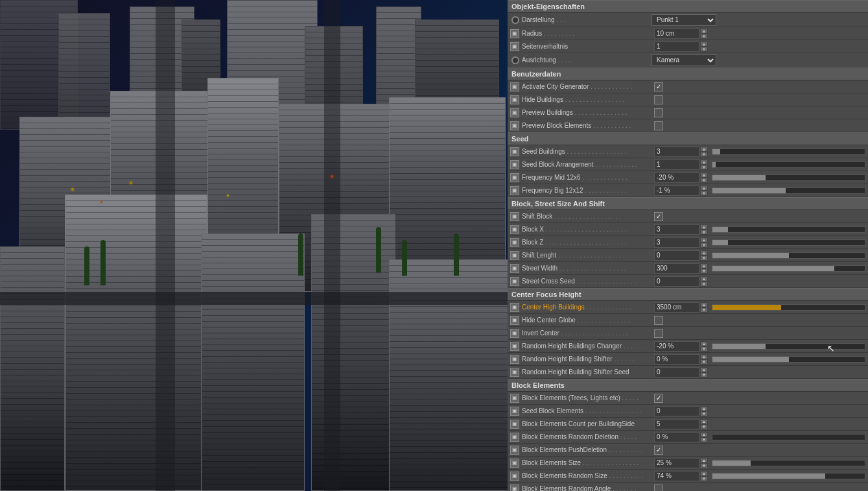  What do you see at coordinates (704, 310) in the screenshot?
I see `chb-down: ▼` at bounding box center [704, 310].